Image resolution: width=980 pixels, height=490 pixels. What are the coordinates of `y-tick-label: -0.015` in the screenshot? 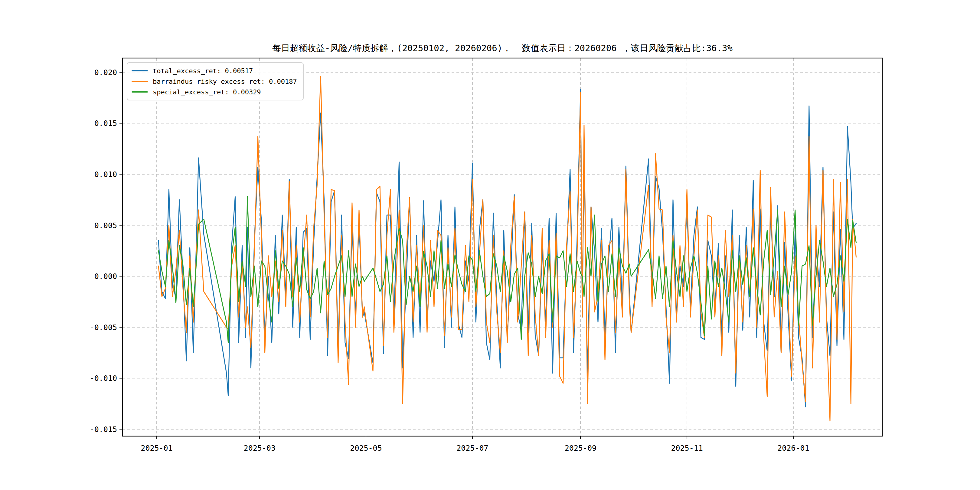 It's located at (103, 429).